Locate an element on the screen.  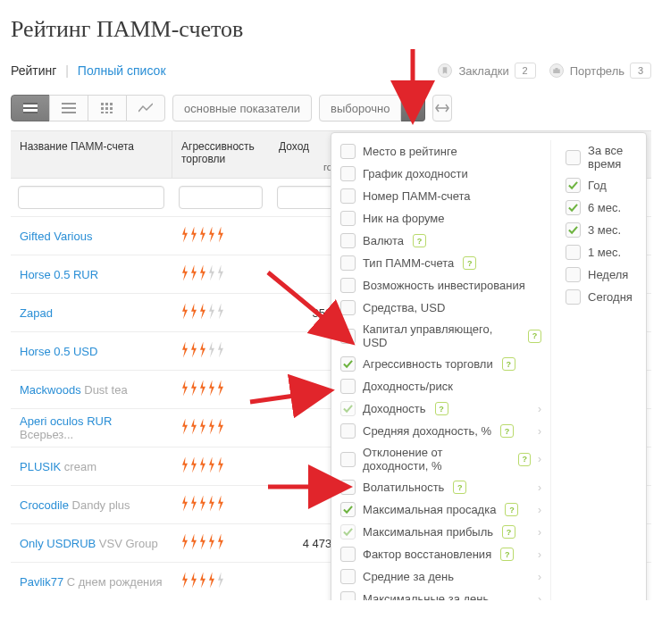
dropdown-item-label: Агрессивность торговли is located at coordinates (428, 364).